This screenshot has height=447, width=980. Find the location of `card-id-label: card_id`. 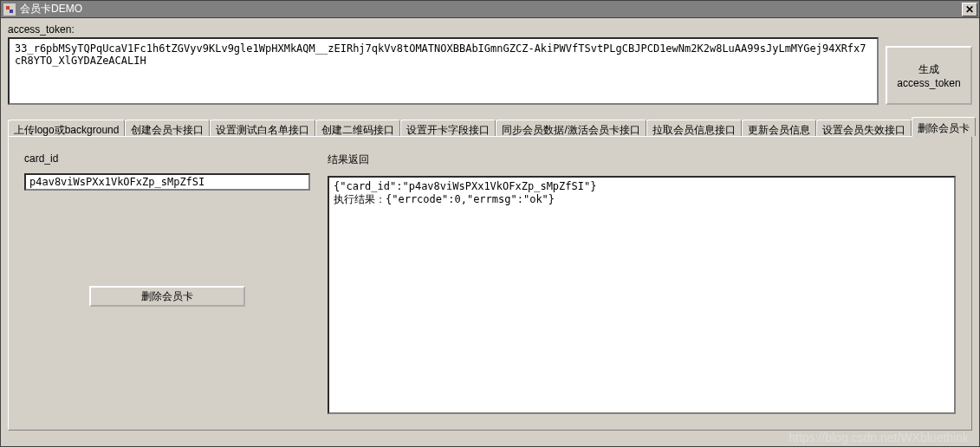

card-id-label: card_id is located at coordinates (167, 159).